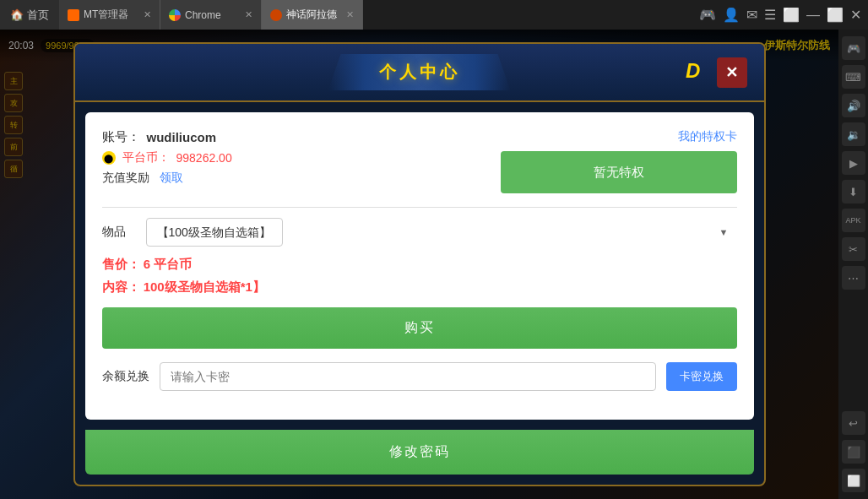 The image size is (868, 499). I want to click on sidebar-volume-down-btn: 🔉, so click(854, 134).